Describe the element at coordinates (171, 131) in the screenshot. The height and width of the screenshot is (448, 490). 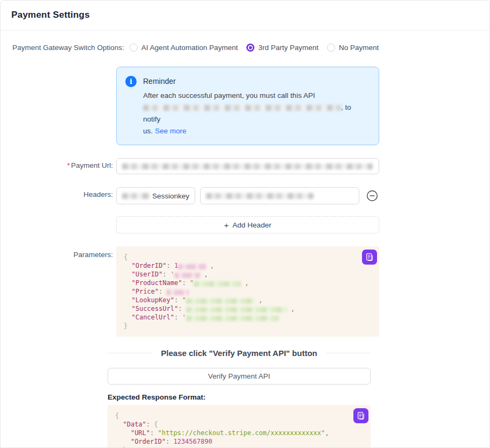
I see `see-more-link: See more` at that location.